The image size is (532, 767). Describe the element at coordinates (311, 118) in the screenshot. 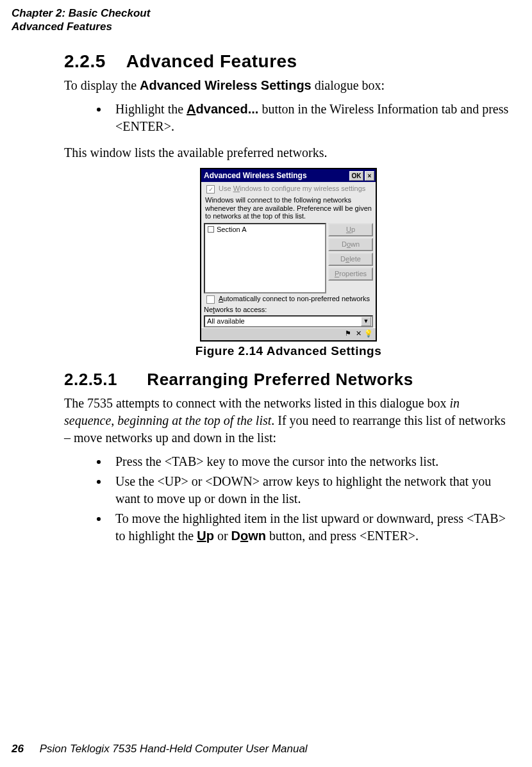

I see `bullet-item: Highlight the Advanced... button in the …` at that location.